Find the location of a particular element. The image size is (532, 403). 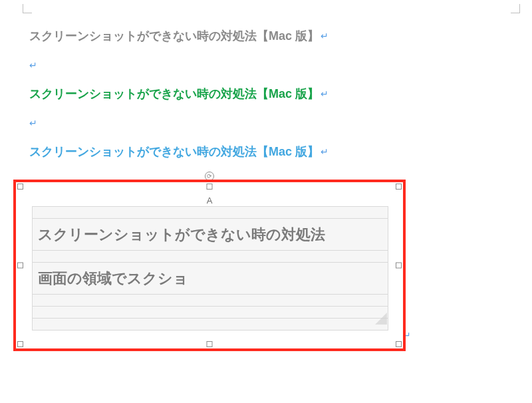

paragraph-2-text: スクリーンショットができない時の対処法【Mac 版】 is located at coordinates (174, 94).